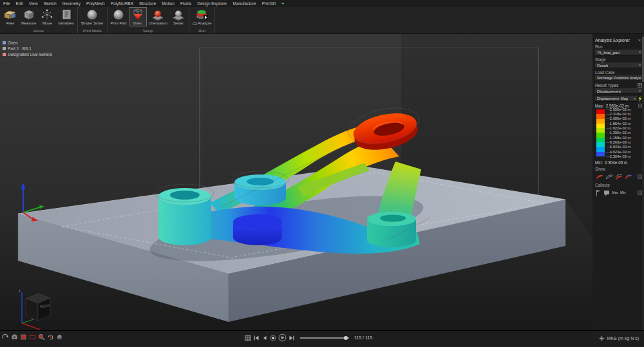 Image resolution: width=644 pixels, height=347 pixels. Describe the element at coordinates (23, 337) in the screenshot. I see `record-view-icon` at that location.